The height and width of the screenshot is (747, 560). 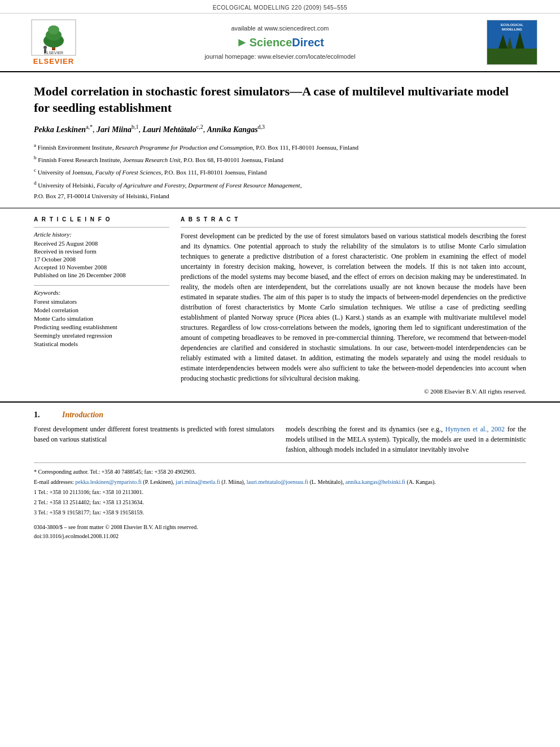 What do you see at coordinates (102, 253) in the screenshot?
I see `article-history-box: Article history: Received 25 August 2008…` at bounding box center [102, 253].